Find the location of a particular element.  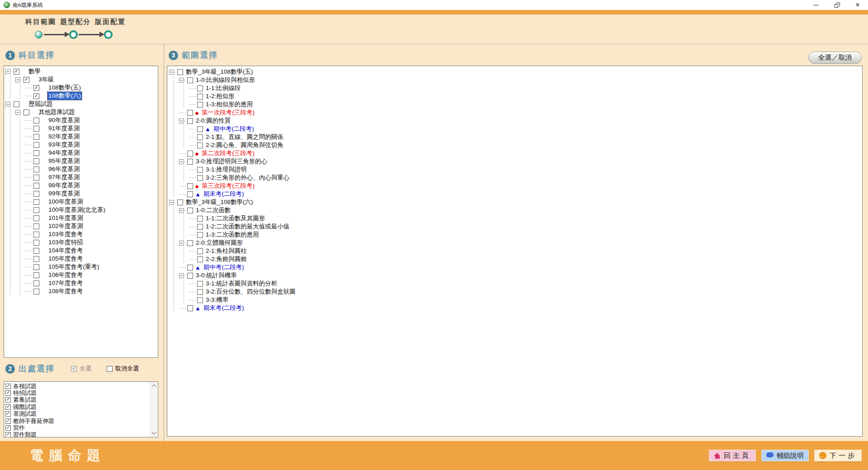

tree-row: 107年度會考 is located at coordinates (81, 283).